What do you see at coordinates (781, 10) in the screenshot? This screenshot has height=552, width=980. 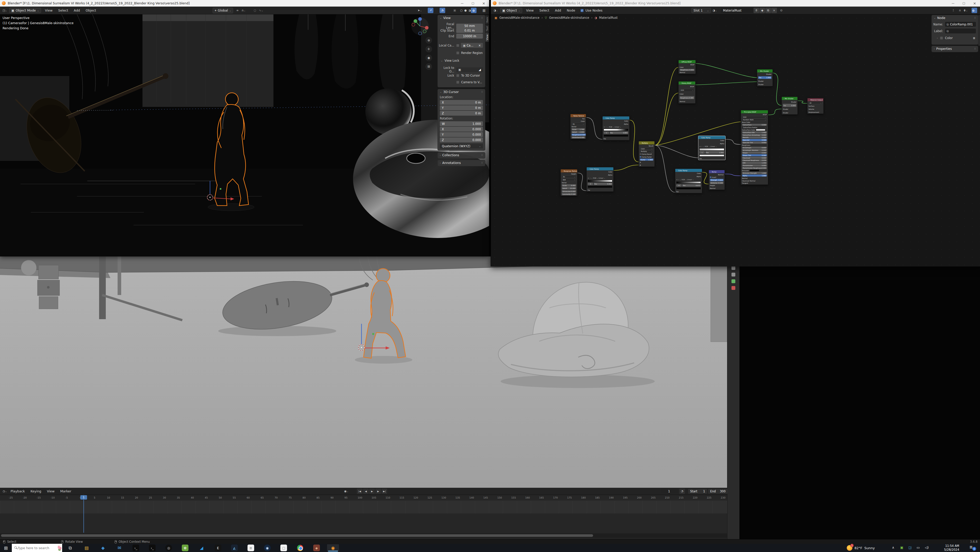 I see `pin-icon: ⊙` at bounding box center [781, 10].